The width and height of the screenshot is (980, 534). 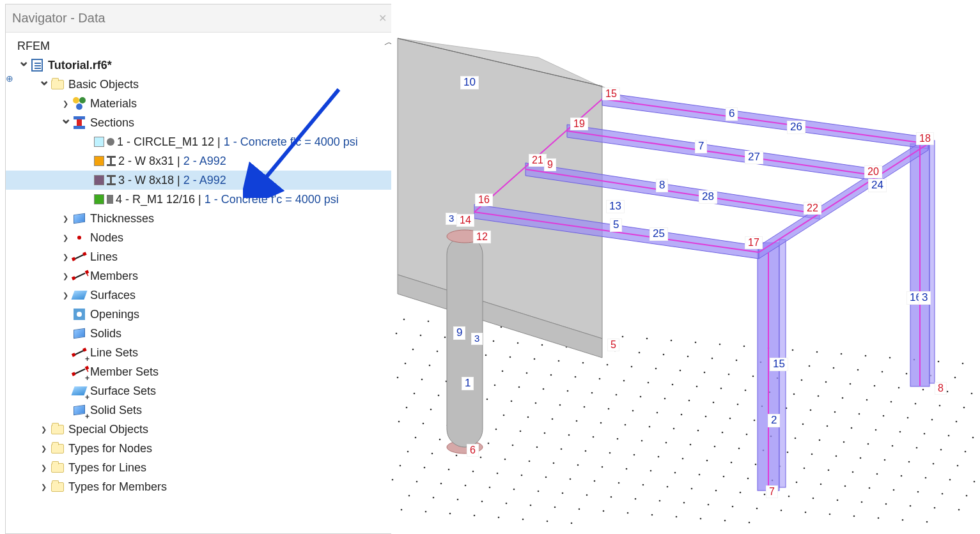 I want to click on tree-nodes: Nodes, so click(x=202, y=238).